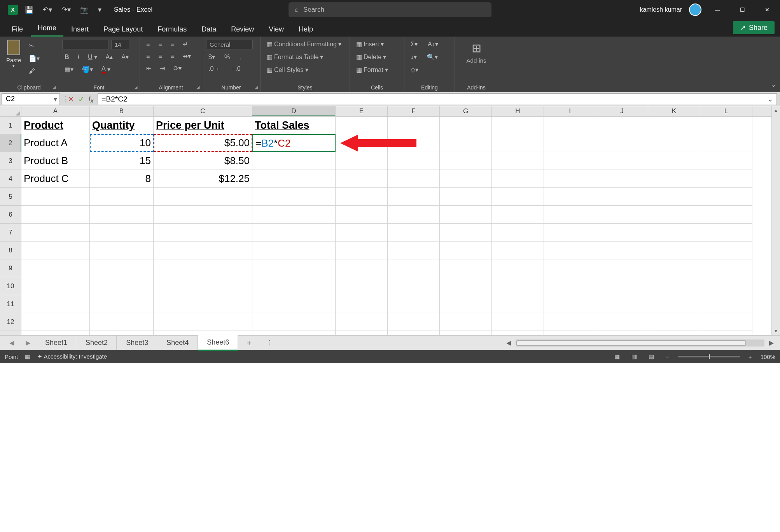  I want to click on zoom-slider, so click(709, 357).